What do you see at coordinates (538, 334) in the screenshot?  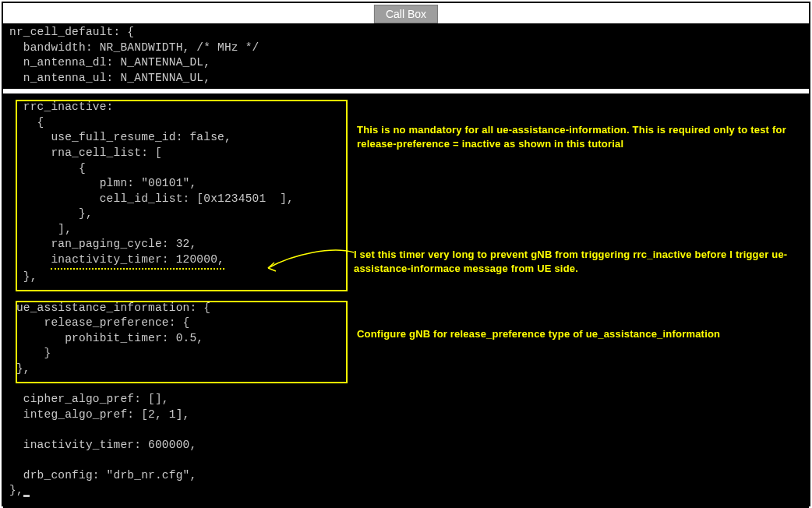 I see `annotation-ue-assistance: Configure gNB for release_preference typ…` at bounding box center [538, 334].